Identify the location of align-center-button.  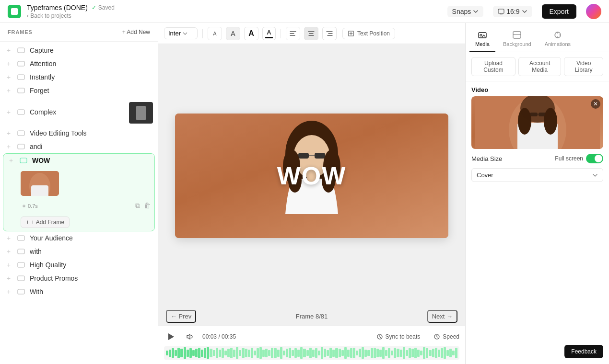
(311, 34).